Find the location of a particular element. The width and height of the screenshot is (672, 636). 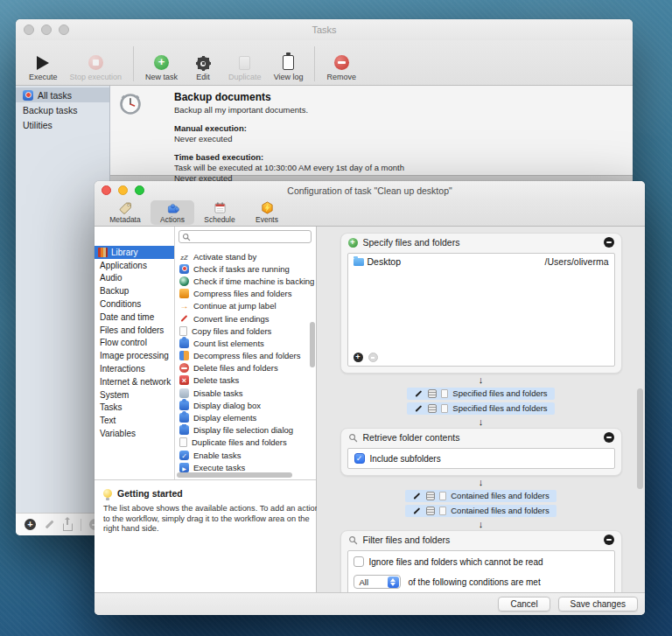

action-label: Duplicate files and folders is located at coordinates (240, 443).